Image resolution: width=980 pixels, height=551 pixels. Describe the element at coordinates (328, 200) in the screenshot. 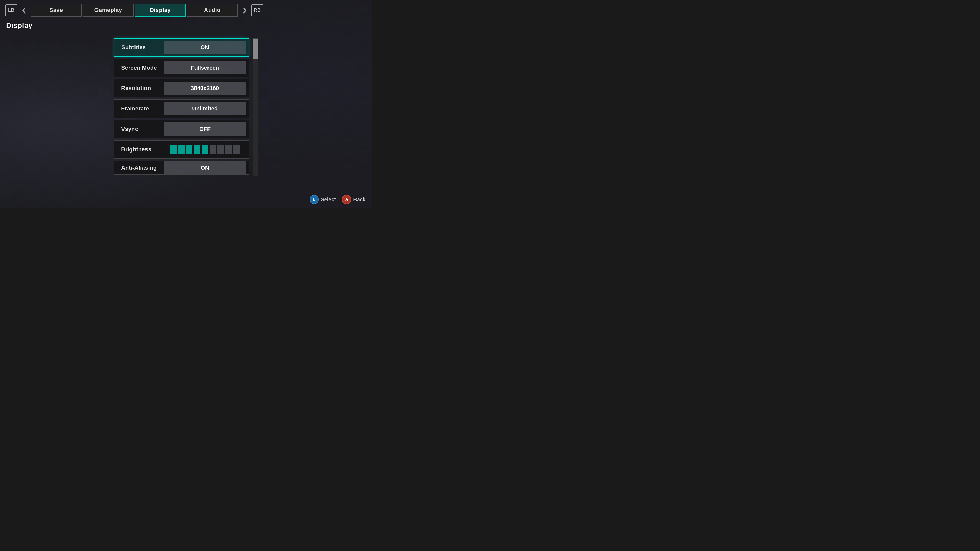

I see `bottom-action-label-select: Select` at that location.